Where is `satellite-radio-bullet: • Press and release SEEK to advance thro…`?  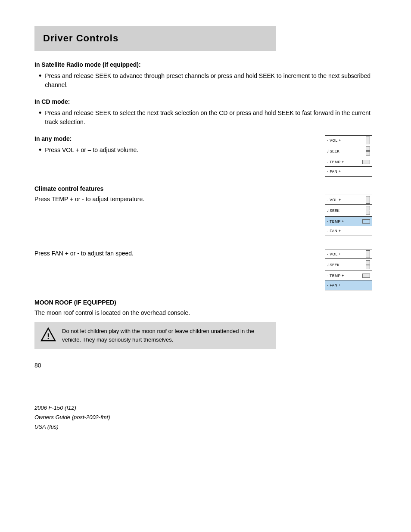
satellite-radio-bullet: • Press and release SEEK to advance thro… is located at coordinates (206, 81).